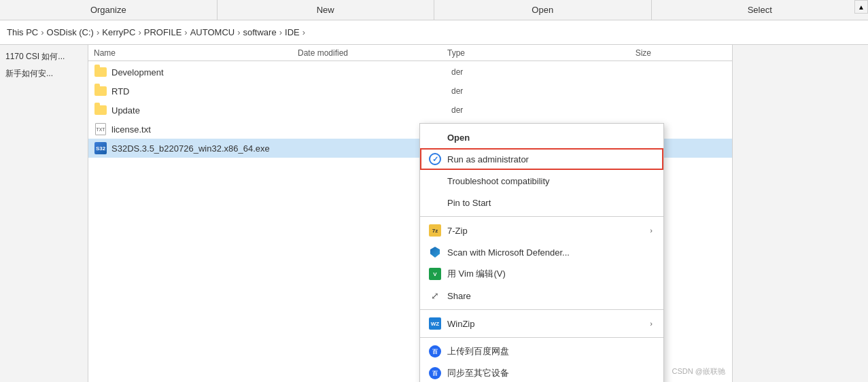 Image resolution: width=868 pixels, height=382 pixels. Describe the element at coordinates (542, 10) in the screenshot. I see `open-label: Open` at that location.